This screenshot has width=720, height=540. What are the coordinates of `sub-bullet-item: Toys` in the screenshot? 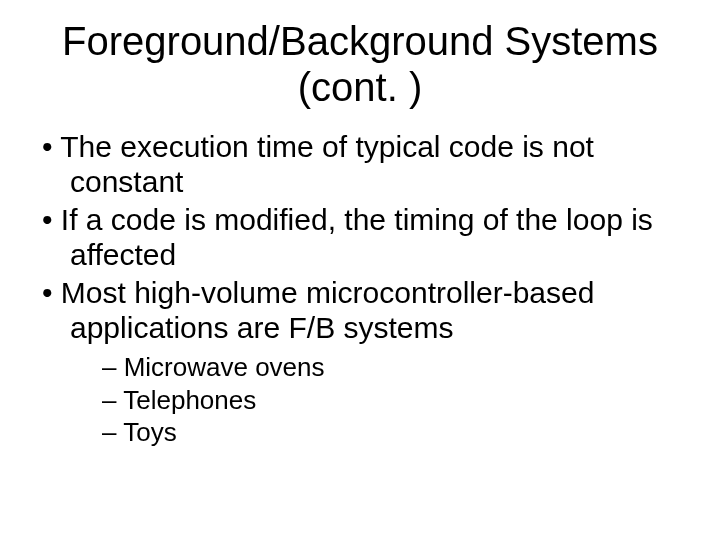 It's located at (395, 432).